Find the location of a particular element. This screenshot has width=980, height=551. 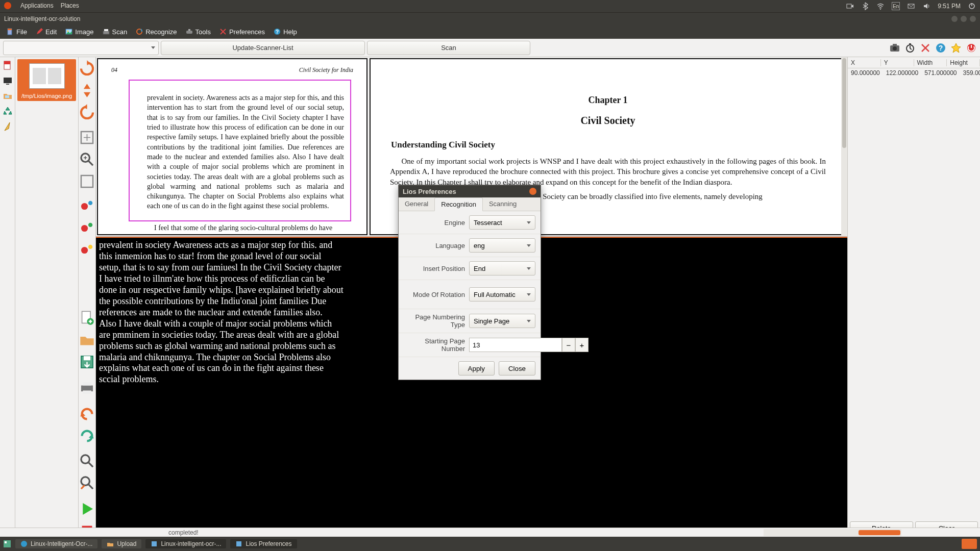

pdf-icon is located at coordinates (8, 65).